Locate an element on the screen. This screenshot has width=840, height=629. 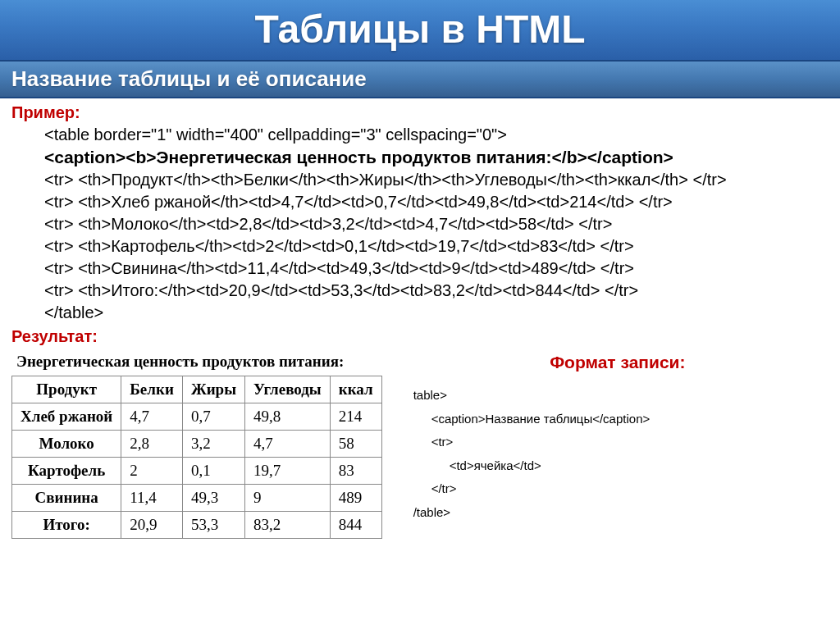
table-caption: Энергетическая ценность продуктов питани… is located at coordinates (197, 362).